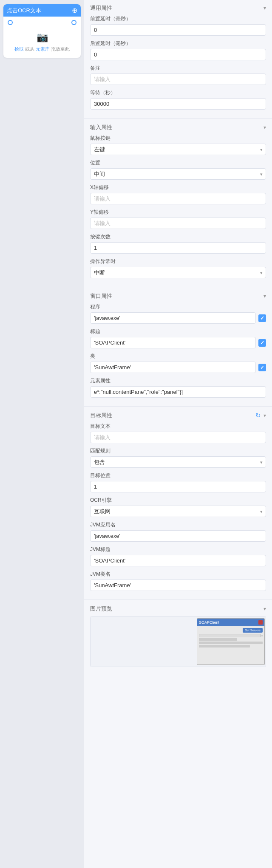  What do you see at coordinates (178, 203) in the screenshot?
I see `input-section: 输入属性 ▾ 鼠标按键 左键 右键 中键 ▾ 位置 中` at bounding box center [178, 203].